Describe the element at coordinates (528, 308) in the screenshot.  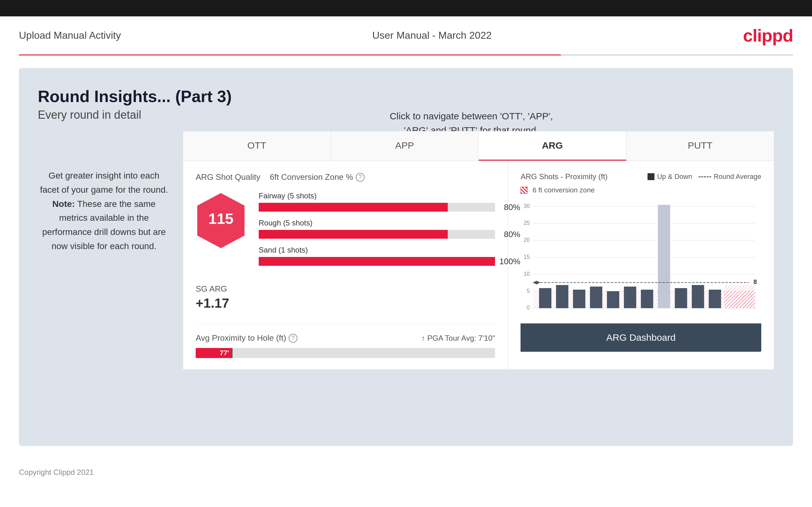
I see `svg-text: 0` at that location.